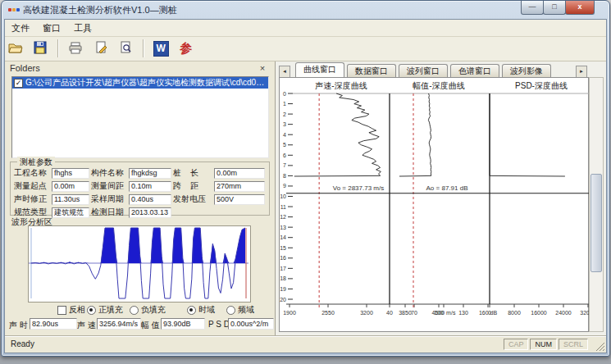 Image resolution: width=611 pixels, height=364 pixels. Describe the element at coordinates (283, 300) in the screenshot. I see `svg-text: 20` at that location.